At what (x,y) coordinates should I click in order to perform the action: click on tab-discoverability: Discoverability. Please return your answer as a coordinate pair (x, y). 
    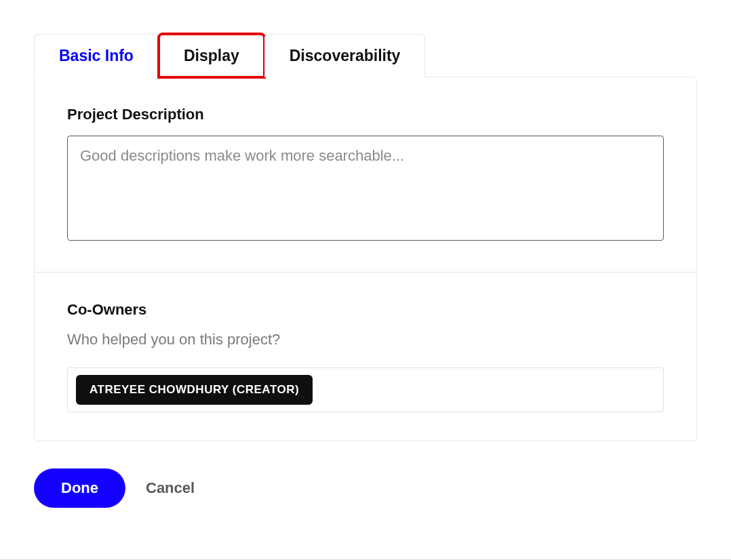
    Looking at the image, I should click on (345, 56).